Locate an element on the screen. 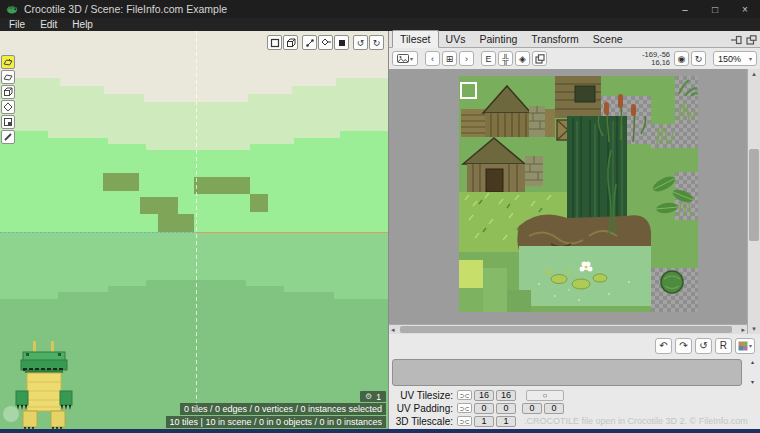 This screenshot has height=433, width=760. next-tileset-button: › is located at coordinates (466, 58).